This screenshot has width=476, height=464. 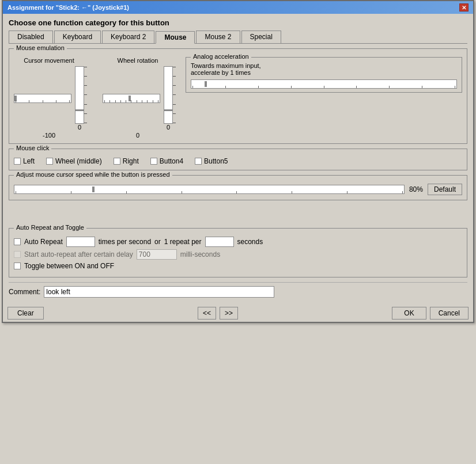 I want to click on speed-ticks, so click(x=209, y=192).